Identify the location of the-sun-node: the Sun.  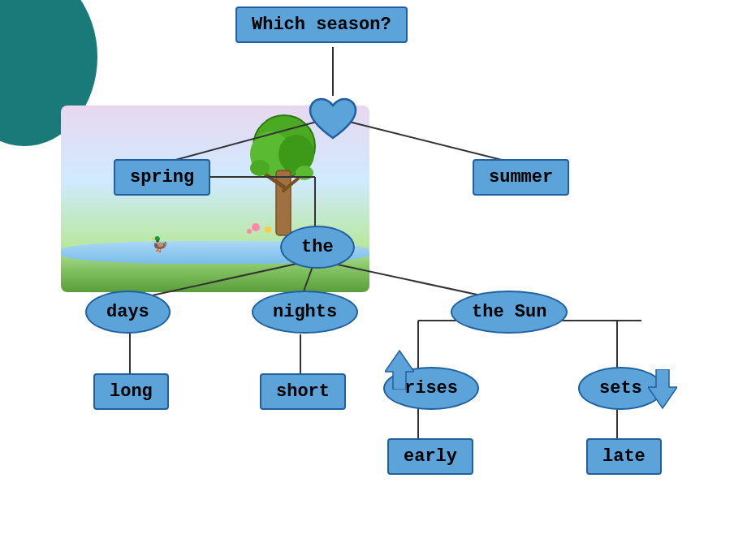
(509, 312).